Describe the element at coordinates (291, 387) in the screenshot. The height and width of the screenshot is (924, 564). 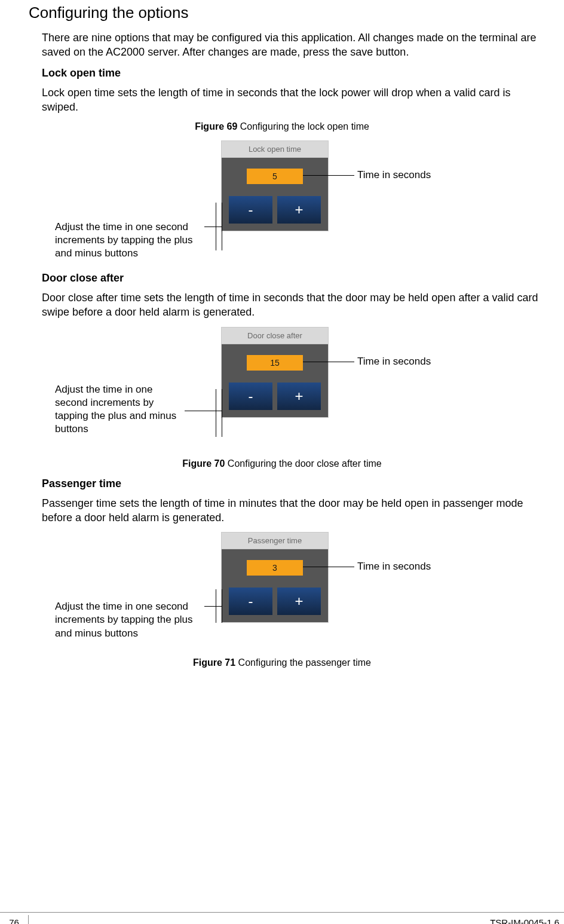
I see `figure-70: Door close after 15 - + Time in seconds …` at that location.